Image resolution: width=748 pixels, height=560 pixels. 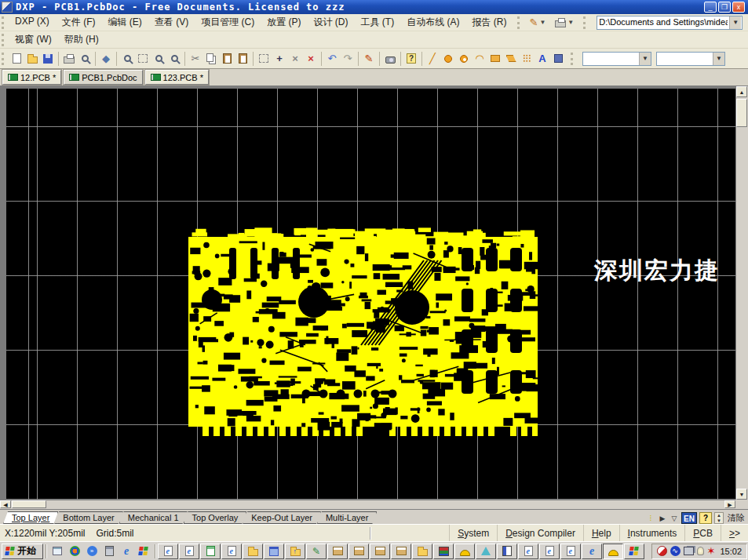 What do you see at coordinates (274, 551) in the screenshot?
I see `taskbar-button-text-editor` at bounding box center [274, 551].